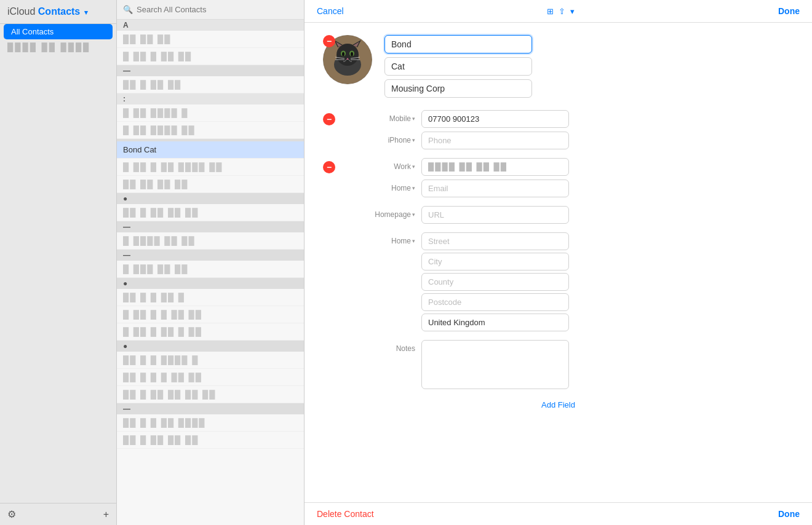 The image size is (812, 525). I want to click on list-item: ██ █ █ ██ ████, so click(210, 423).